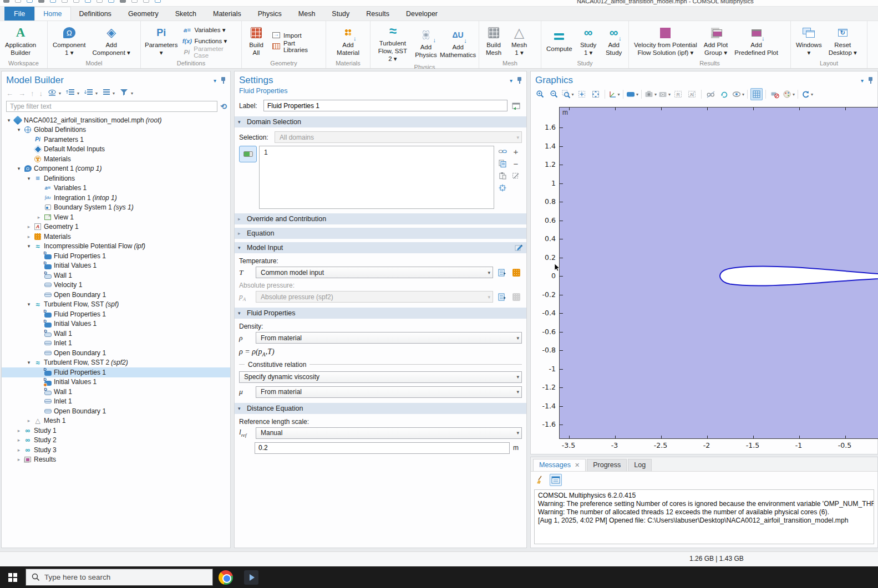  What do you see at coordinates (666, 41) in the screenshot?
I see `velocity-plot-button: Velocity from Potential Flow Solution (i…` at bounding box center [666, 41].